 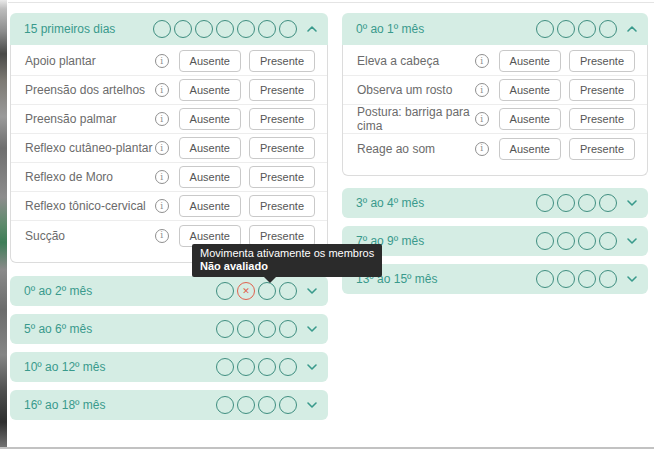 I want to click on age-panel-collapsed: 10º ao 12º mês, so click(x=169, y=367).